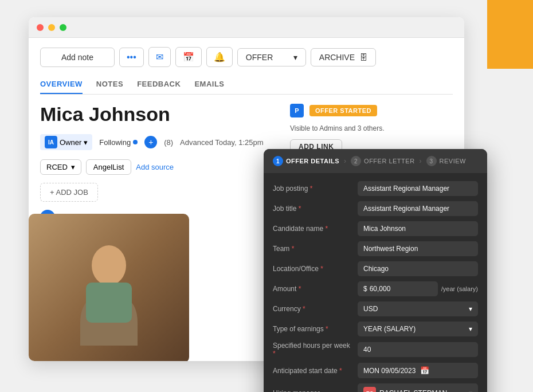  Describe the element at coordinates (77, 57) in the screenshot. I see `add-note-button: Add note` at that location.